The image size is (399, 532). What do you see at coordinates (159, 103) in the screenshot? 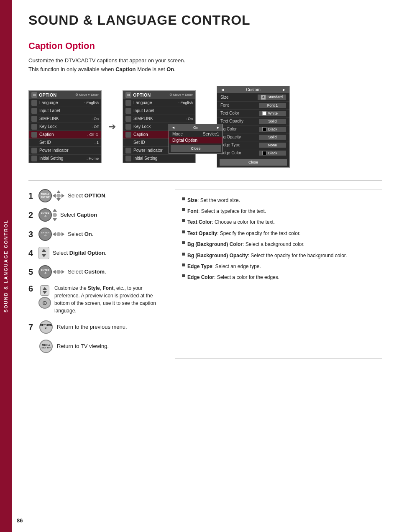
I see `menu2-row-language: Language : English` at bounding box center [159, 103].